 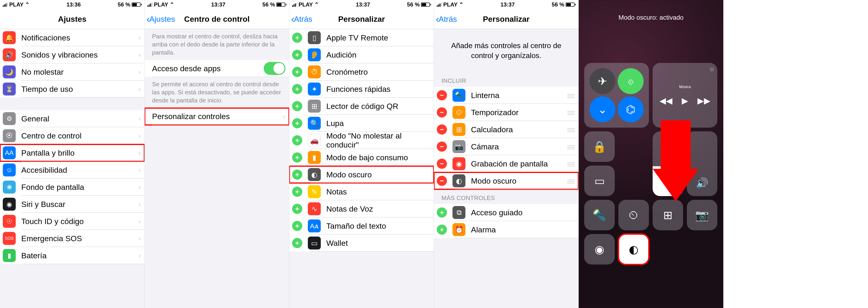 I want to click on row-label: Fondo de pantalla, so click(x=80, y=187).